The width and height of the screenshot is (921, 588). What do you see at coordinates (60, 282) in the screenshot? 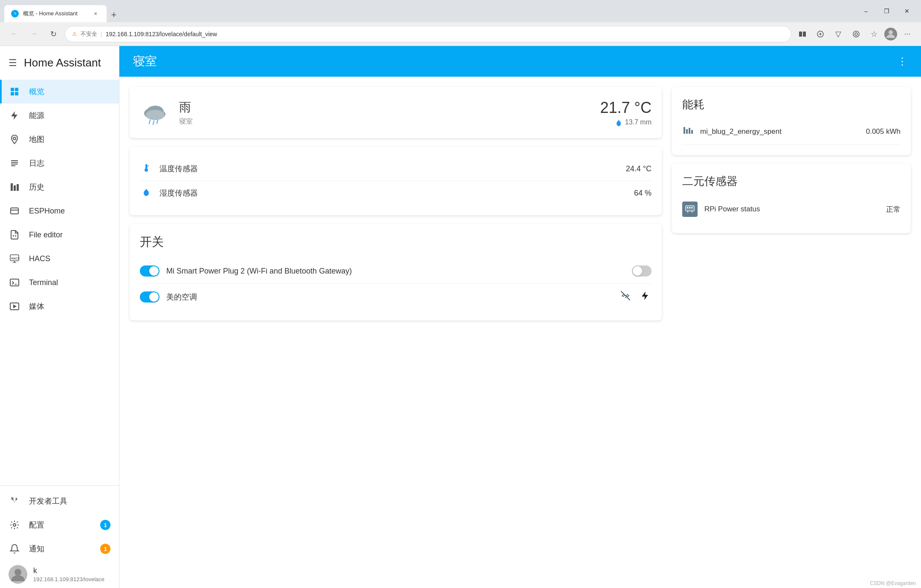
I see `sidebar-nav: 概览 能源` at bounding box center [60, 282].